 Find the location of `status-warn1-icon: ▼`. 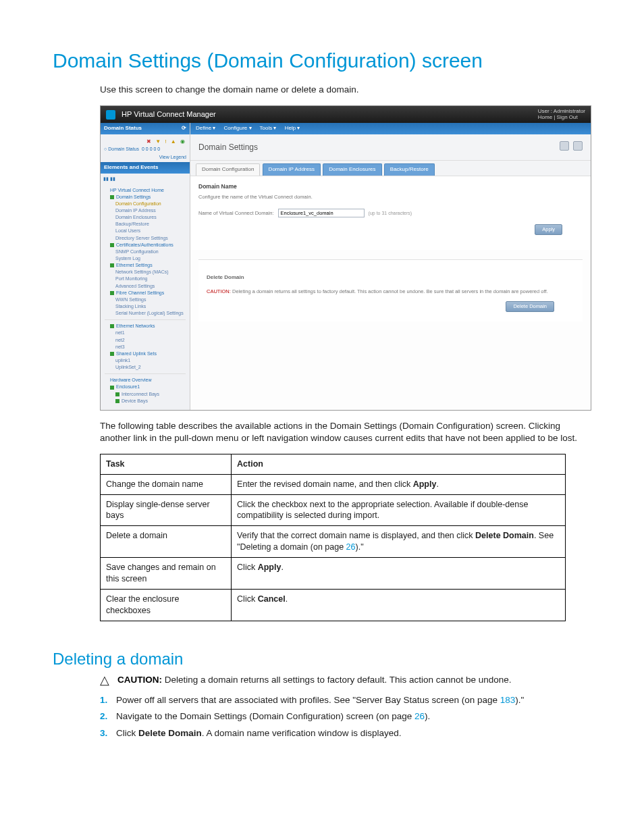

status-warn1-icon: ▼ is located at coordinates (159, 142).